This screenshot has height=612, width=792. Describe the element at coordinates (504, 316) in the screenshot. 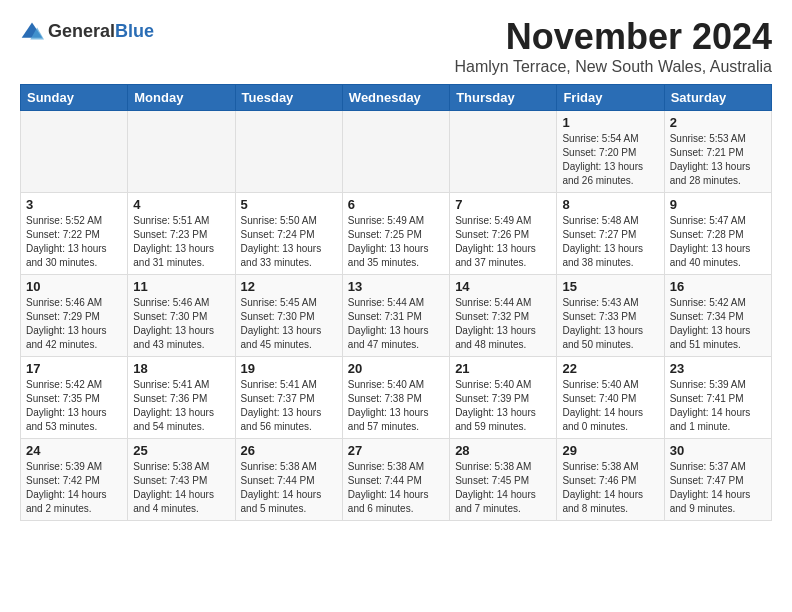

I see `calendar-cell: 14Sunrise: 5:44 AM Sunset: 7:32 PM Dayli…` at that location.